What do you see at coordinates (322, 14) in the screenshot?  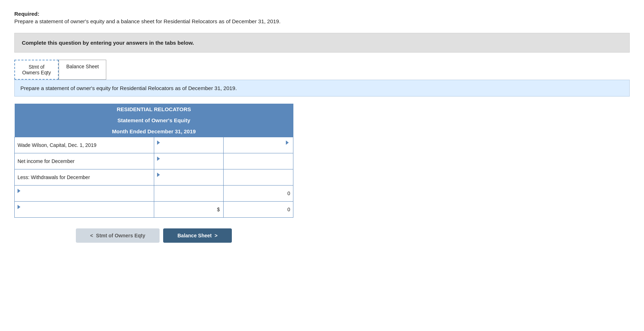 I see `required-title: Required:` at bounding box center [322, 14].